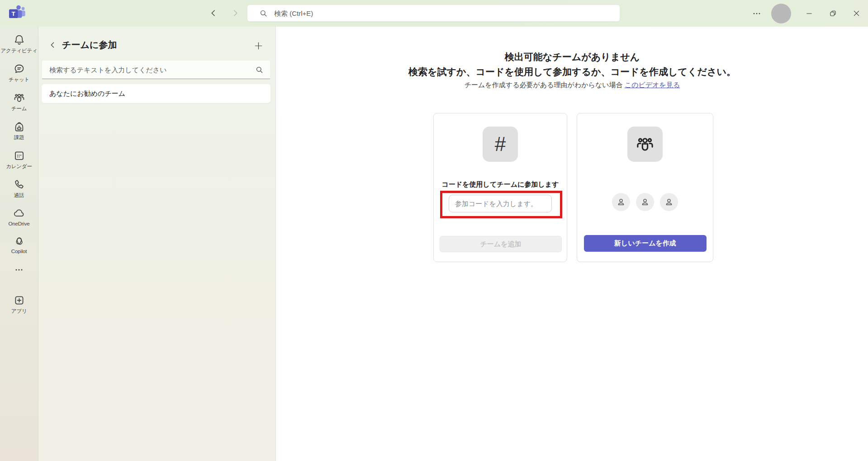 Image resolution: width=868 pixels, height=461 pixels. What do you see at coordinates (52, 45) in the screenshot?
I see `sidebar-back-button` at bounding box center [52, 45].